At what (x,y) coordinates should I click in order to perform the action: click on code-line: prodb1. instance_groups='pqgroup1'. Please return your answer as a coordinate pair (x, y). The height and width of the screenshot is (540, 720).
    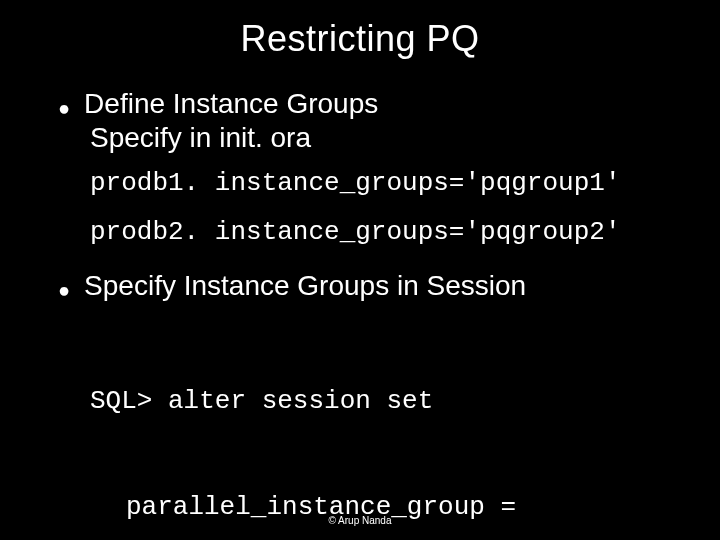
    Looking at the image, I should click on (385, 184).